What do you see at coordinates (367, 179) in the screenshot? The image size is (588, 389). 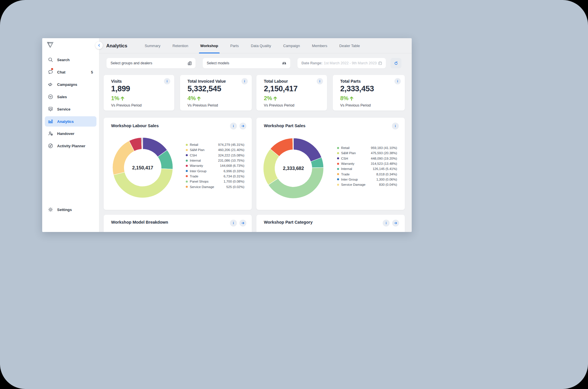 I see `legend-item: Inter Group1,300 (0.06%)` at bounding box center [367, 179].